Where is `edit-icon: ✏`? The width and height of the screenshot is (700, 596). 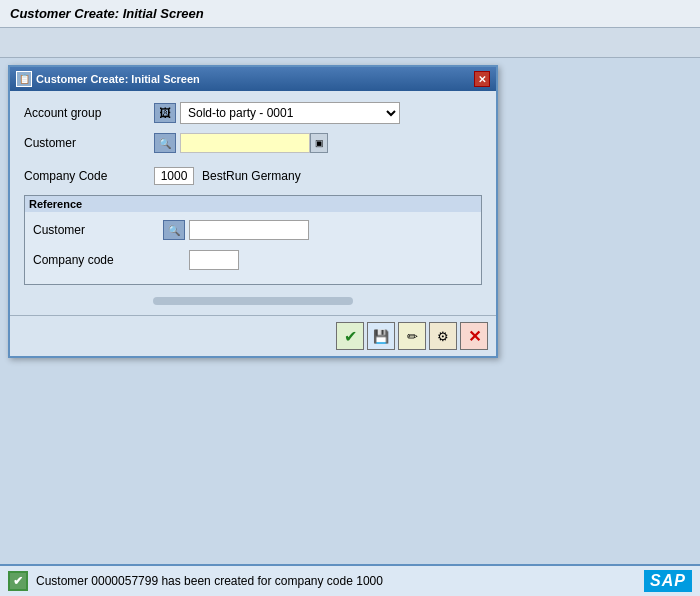 edit-icon: ✏ is located at coordinates (412, 336).